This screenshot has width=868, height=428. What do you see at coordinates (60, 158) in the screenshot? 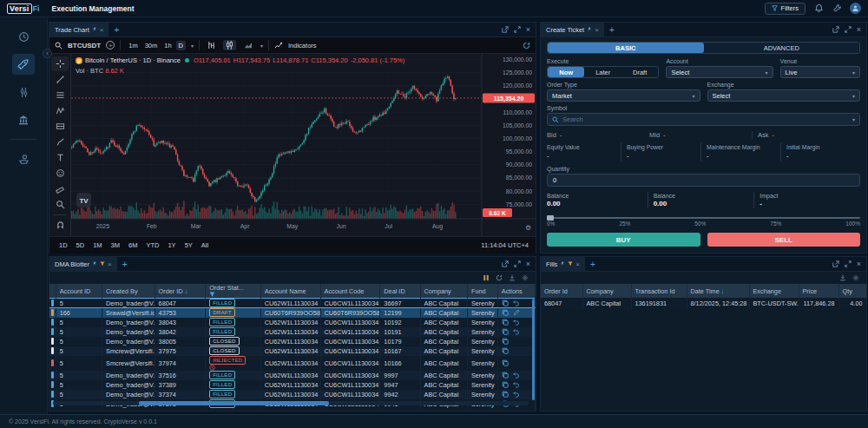
I see `text-tool-icon` at bounding box center [60, 158].